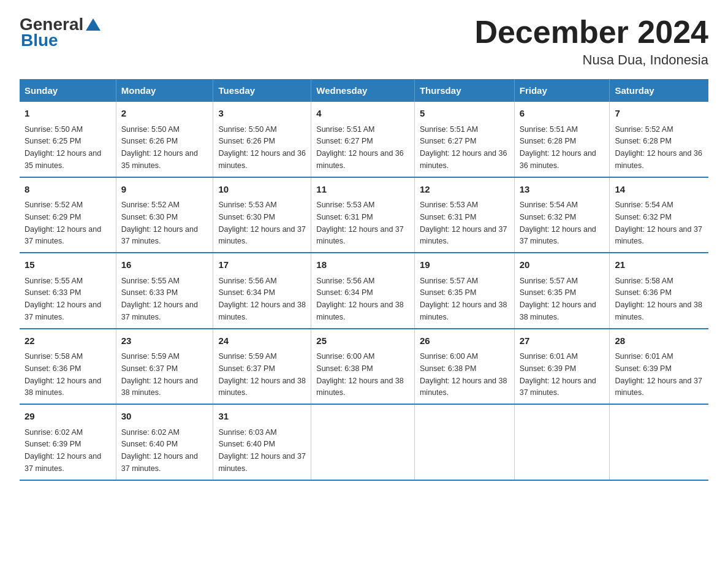 The width and height of the screenshot is (728, 563). What do you see at coordinates (67, 265) in the screenshot?
I see `day-number: 15` at bounding box center [67, 265].